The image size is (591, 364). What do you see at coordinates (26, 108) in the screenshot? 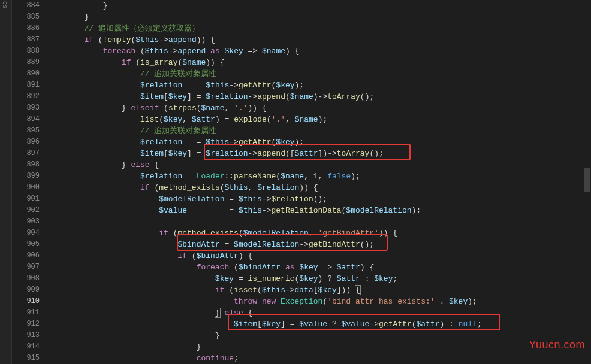
I see `line-number: 893` at bounding box center [26, 108].